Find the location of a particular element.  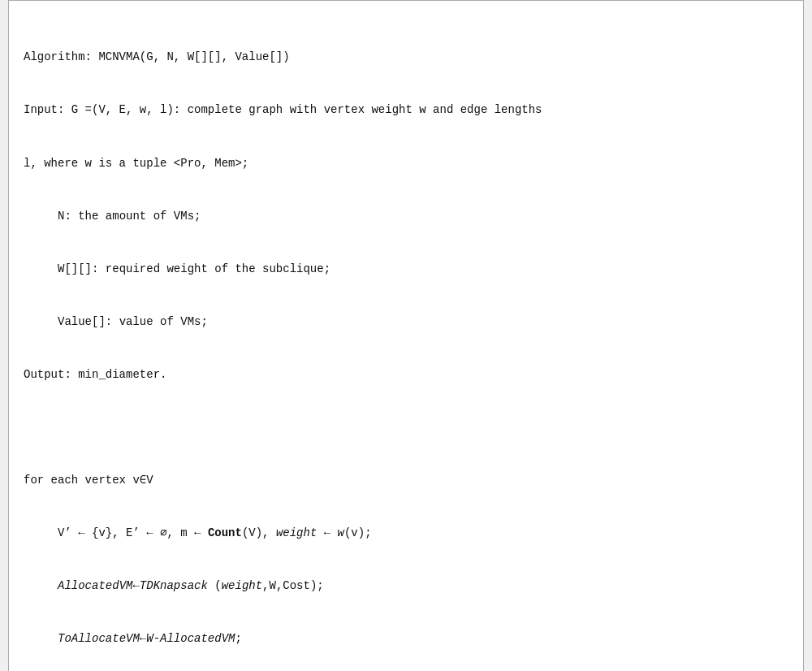

line-11: AllocatedVM←TDKnapsack (weight,W,Cost); is located at coordinates (406, 587).